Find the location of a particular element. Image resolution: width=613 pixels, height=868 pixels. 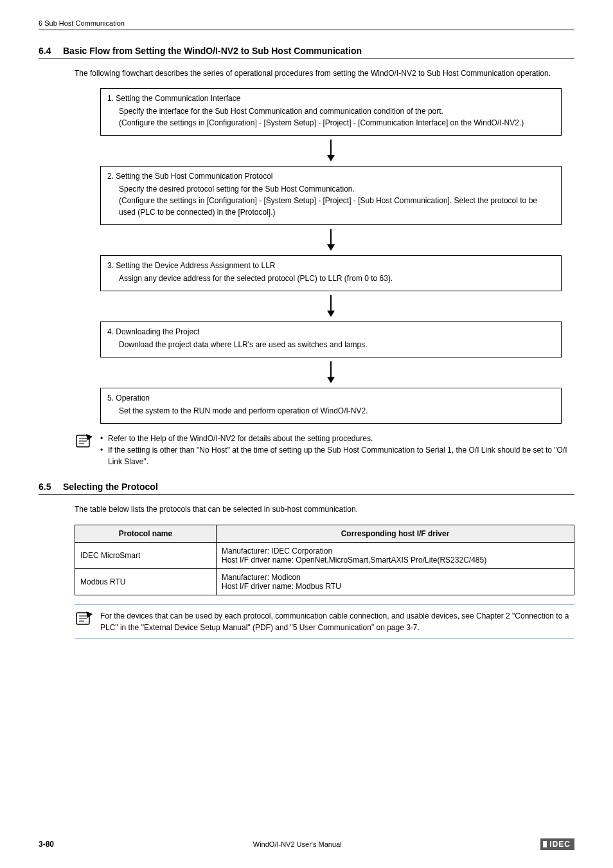

table-row: IDEC MicroSmart Manufacturer: IDEC Corpo… is located at coordinates (325, 556).